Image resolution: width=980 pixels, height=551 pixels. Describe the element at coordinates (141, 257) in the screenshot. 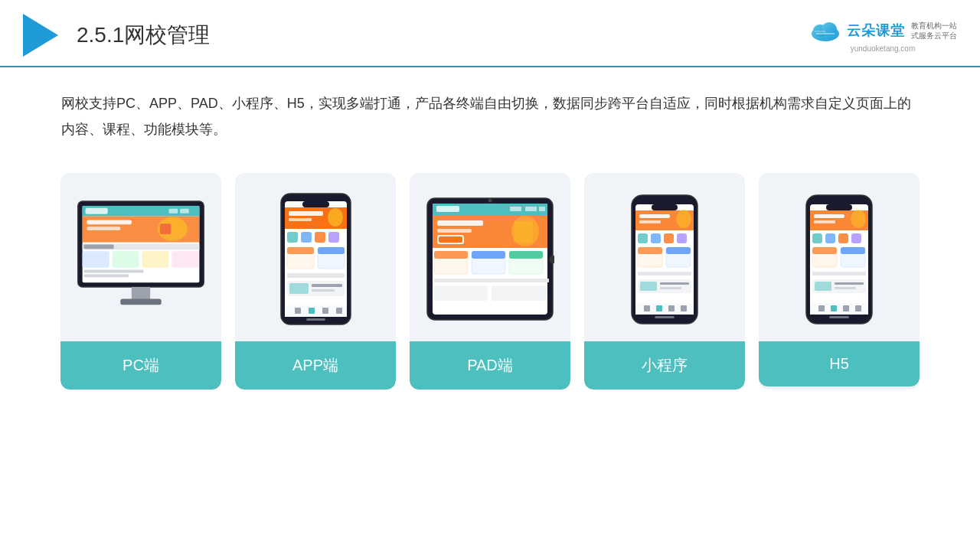

I see `pc-img-area` at that location.